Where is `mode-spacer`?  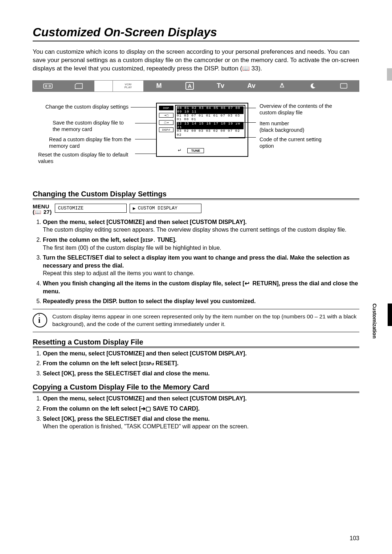 mode-spacer is located at coordinates (103, 86).